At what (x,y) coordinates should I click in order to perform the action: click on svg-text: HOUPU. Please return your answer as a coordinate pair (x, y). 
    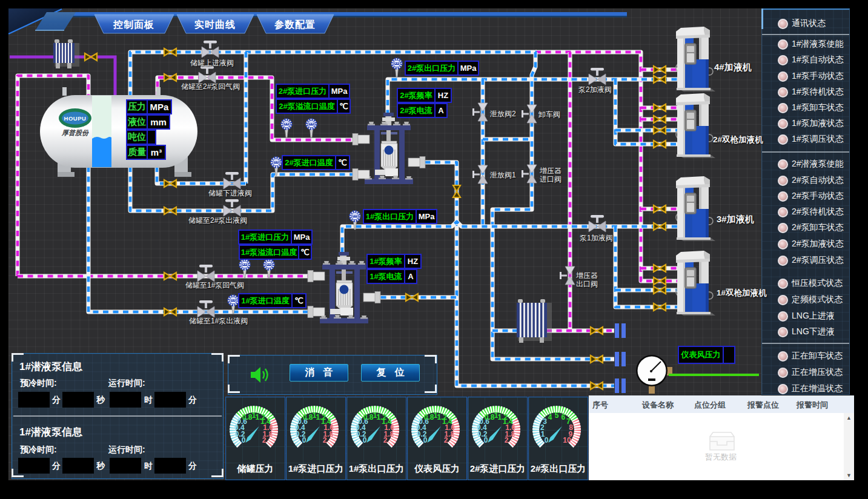
    Looking at the image, I should click on (75, 119).